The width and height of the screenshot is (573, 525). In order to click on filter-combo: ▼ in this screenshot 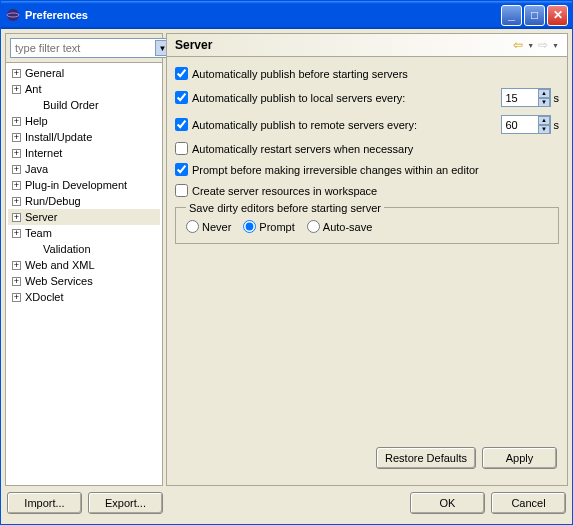, I will do `click(92, 48)`.